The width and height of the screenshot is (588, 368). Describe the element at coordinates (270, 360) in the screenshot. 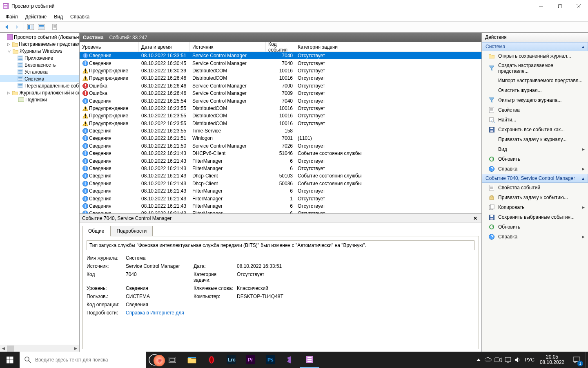

I see `taskbar-photoshop: Ps` at that location.